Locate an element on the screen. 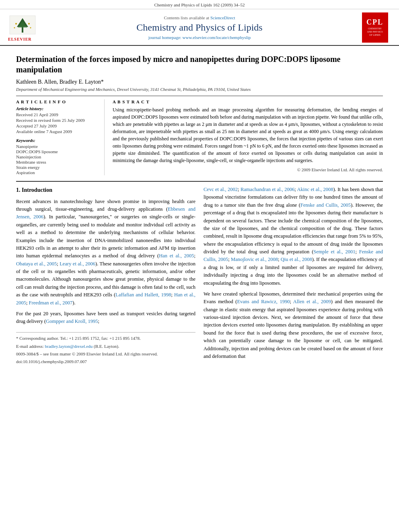 This screenshot has width=399, height=532. abstract-text: Using micropipette-based probing methods… is located at coordinates (248, 135).